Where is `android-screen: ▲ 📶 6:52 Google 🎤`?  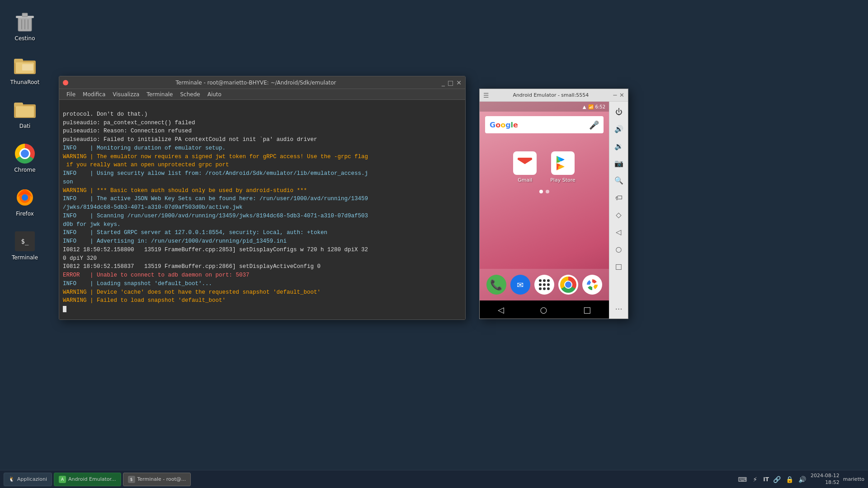 android-screen: ▲ 📶 6:52 Google 🎤 is located at coordinates (544, 210).